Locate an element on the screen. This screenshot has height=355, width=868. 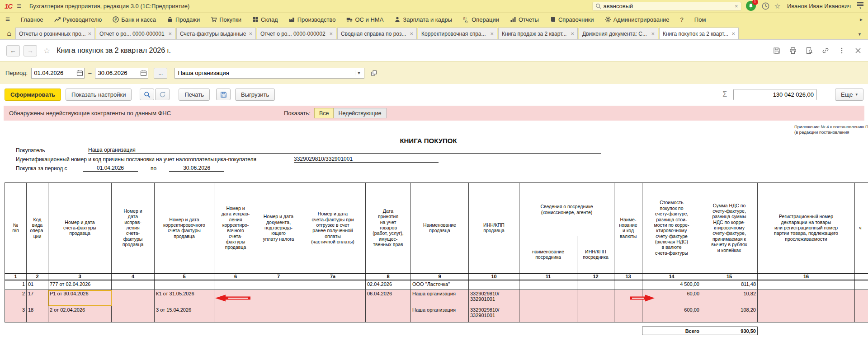
back-button: ← is located at coordinates (13, 51).